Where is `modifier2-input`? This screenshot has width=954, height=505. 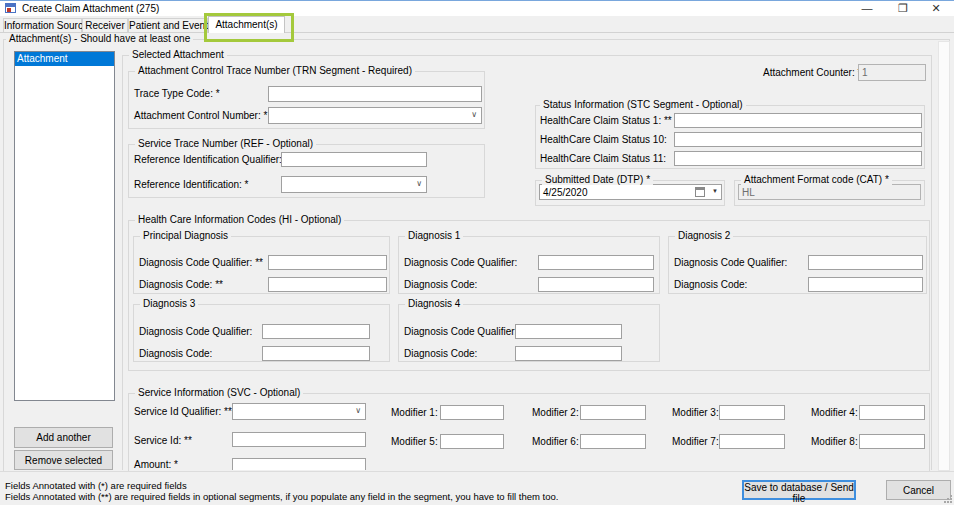 modifier2-input is located at coordinates (613, 412).